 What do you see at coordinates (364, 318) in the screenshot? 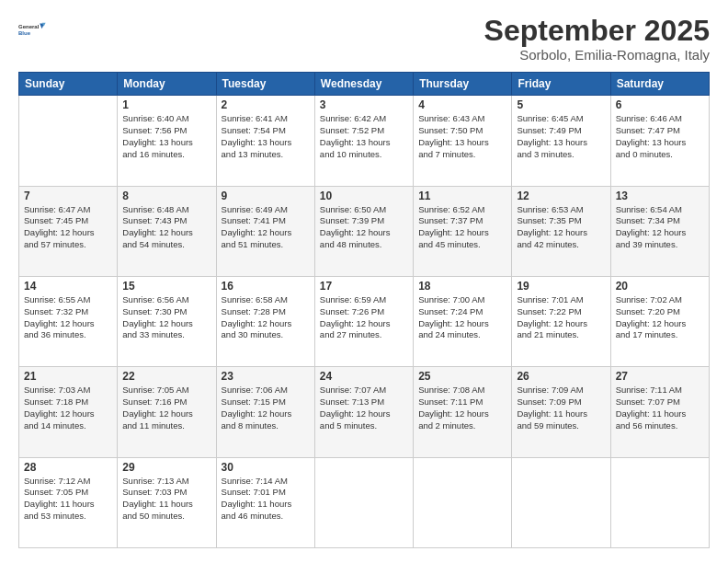
I see `day-info: Sunrise: 6:59 AM Sunset: 7:26 PM Dayligh…` at bounding box center [364, 318].